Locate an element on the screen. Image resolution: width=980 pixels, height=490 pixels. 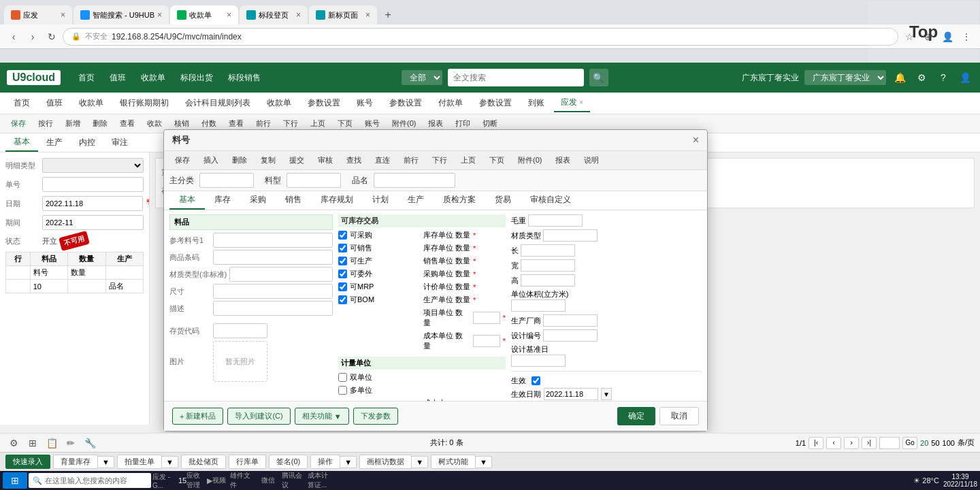
second-nav-payment: 付款单 is located at coordinates (451, 103).